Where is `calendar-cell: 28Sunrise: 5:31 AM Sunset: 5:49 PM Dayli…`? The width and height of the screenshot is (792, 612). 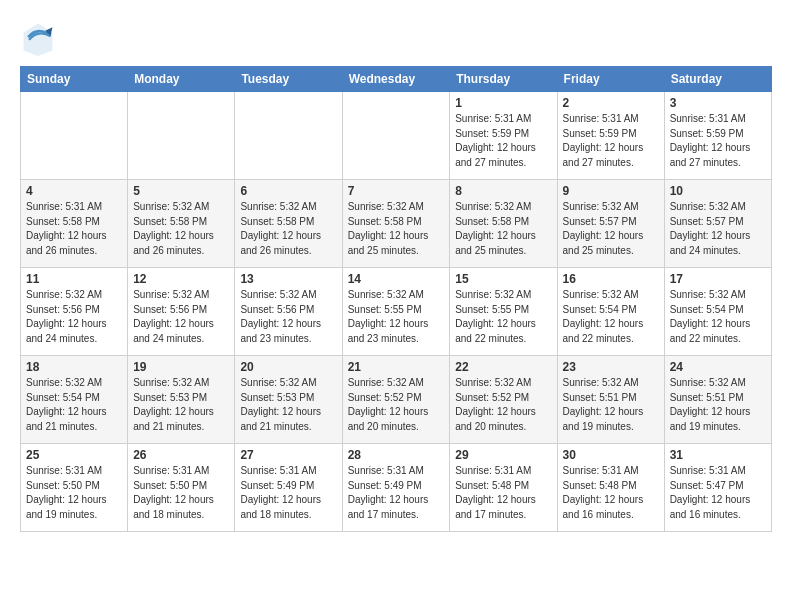
calendar-cell: 28Sunrise: 5:31 AM Sunset: 5:49 PM Dayli… is located at coordinates (396, 488).